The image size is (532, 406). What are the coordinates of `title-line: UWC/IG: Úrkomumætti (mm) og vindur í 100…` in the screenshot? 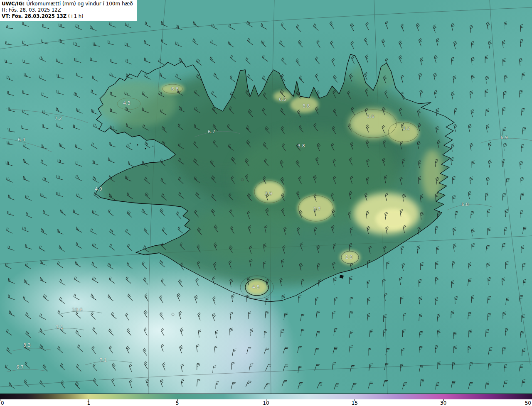 It's located at (67, 4).